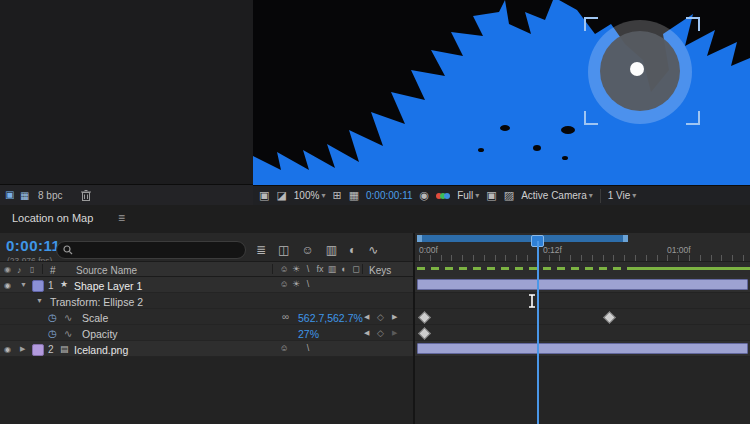  What do you see at coordinates (582, 285) in the screenshot?
I see `track-row-shape-layer` at bounding box center [582, 285].